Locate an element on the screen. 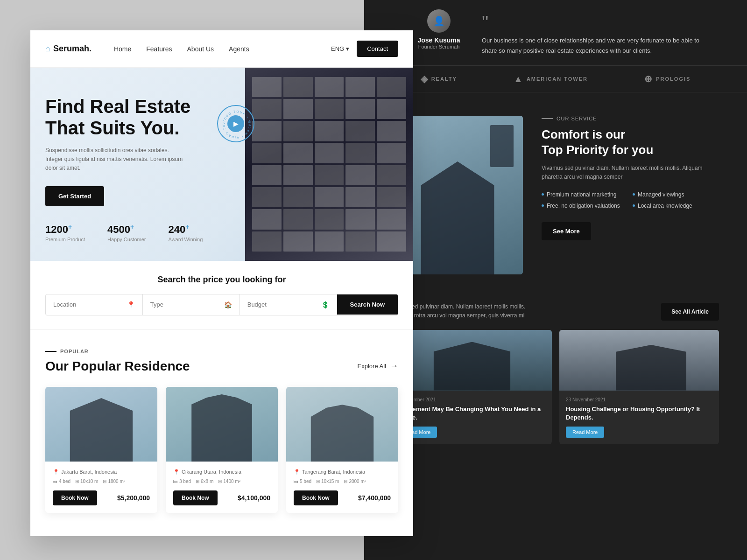 Image resolution: width=747 pixels, height=560 pixels. see-more-button: See More is located at coordinates (566, 231).